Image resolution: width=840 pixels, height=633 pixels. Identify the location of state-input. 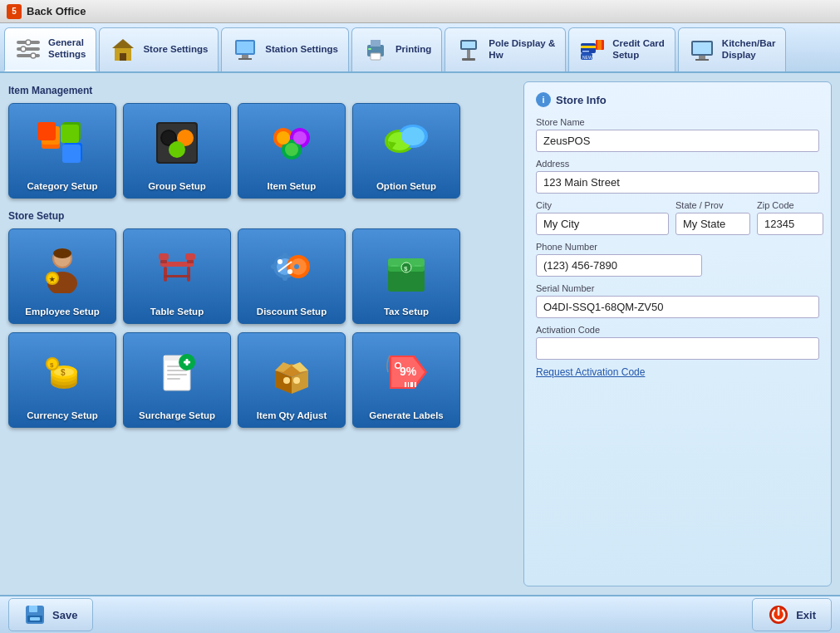
(713, 224).